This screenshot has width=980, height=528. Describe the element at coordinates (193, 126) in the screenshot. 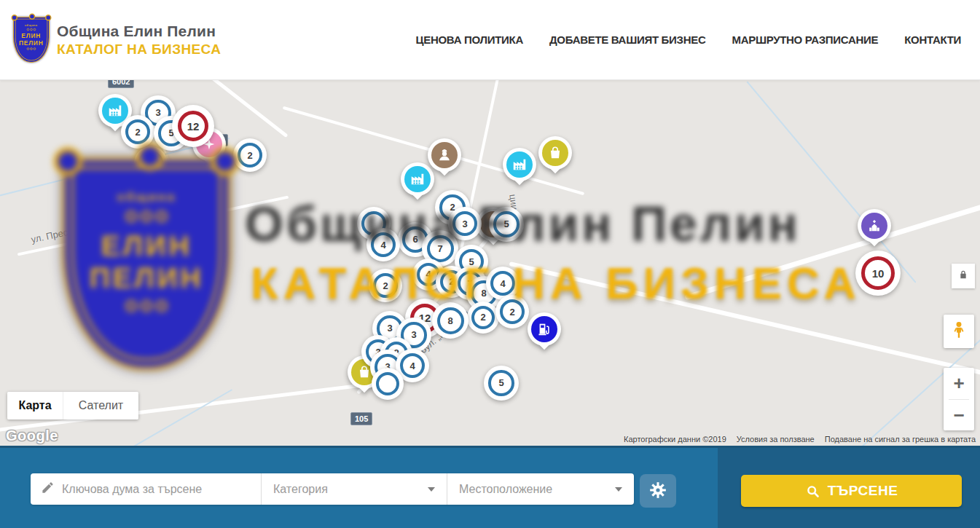

I see `cluster-marker: 12` at that location.